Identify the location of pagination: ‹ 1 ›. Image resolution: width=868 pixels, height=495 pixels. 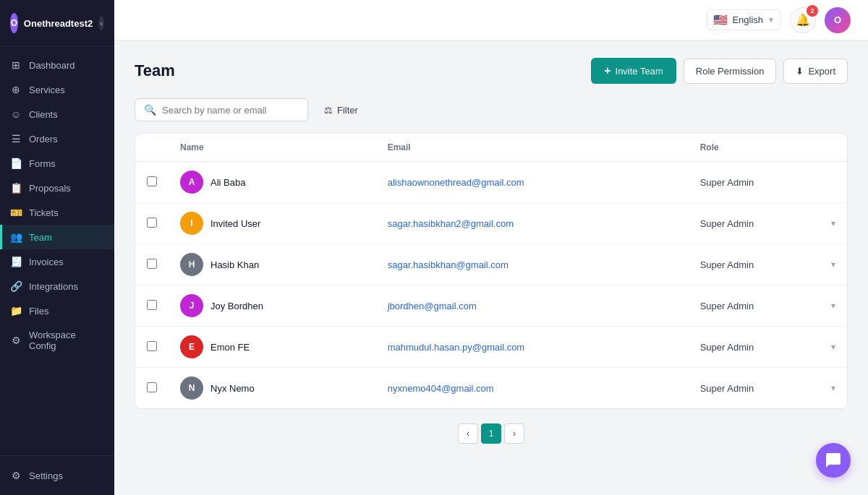
(491, 434).